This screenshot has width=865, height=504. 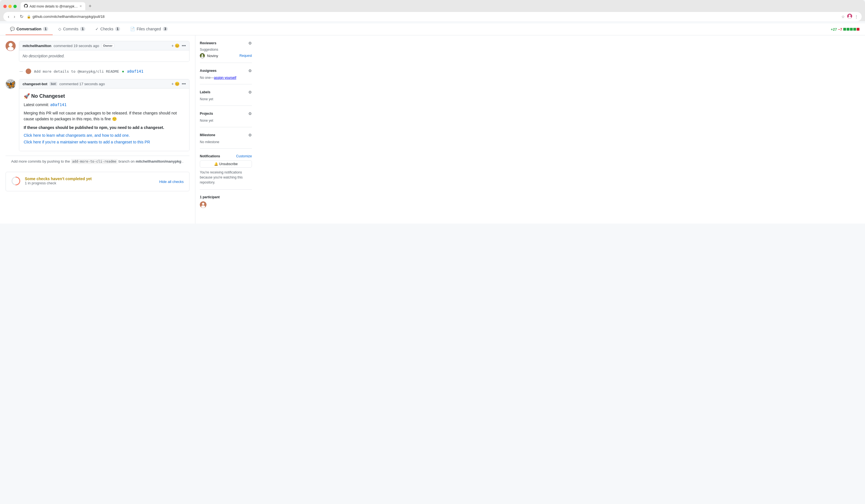 What do you see at coordinates (226, 141) in the screenshot?
I see `milestone-section: Milestone ⚙ No milestone` at bounding box center [226, 141].